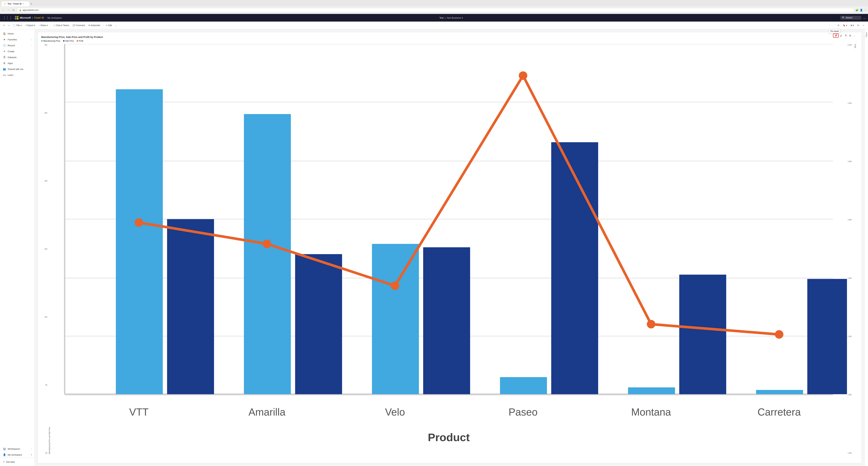 The image size is (868, 466). I want to click on y-left-label-text: Manufacturing Price and Sale Price, so click(50, 440).